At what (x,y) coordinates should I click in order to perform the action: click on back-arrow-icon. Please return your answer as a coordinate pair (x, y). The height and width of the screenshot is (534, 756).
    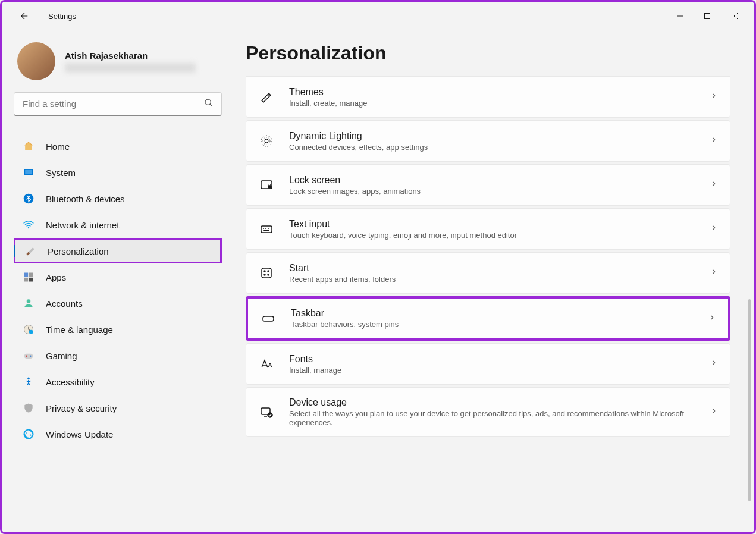
    Looking at the image, I should click on (24, 16).